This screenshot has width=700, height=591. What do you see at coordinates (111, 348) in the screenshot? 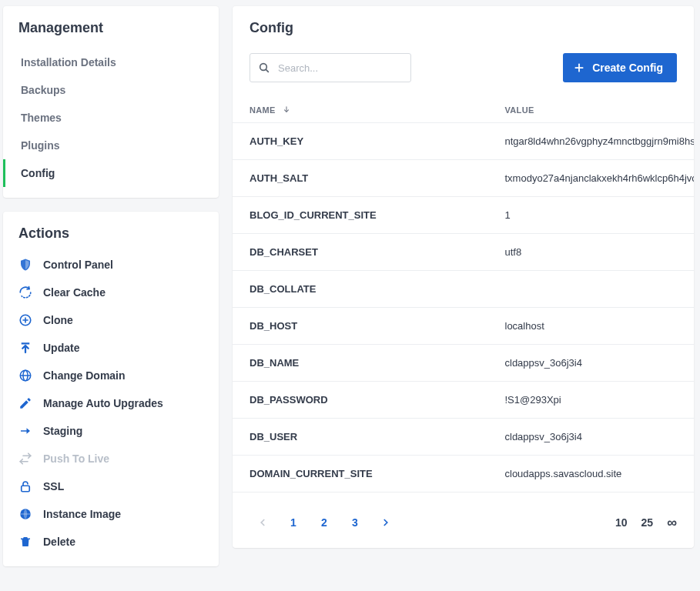
I see `action-update: Update` at bounding box center [111, 348].